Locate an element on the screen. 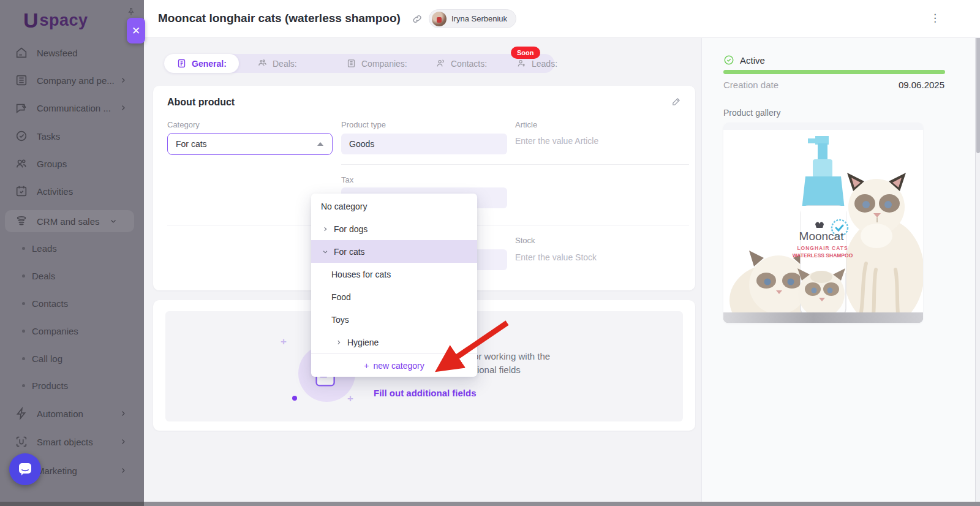  home-icon is located at coordinates (21, 53).